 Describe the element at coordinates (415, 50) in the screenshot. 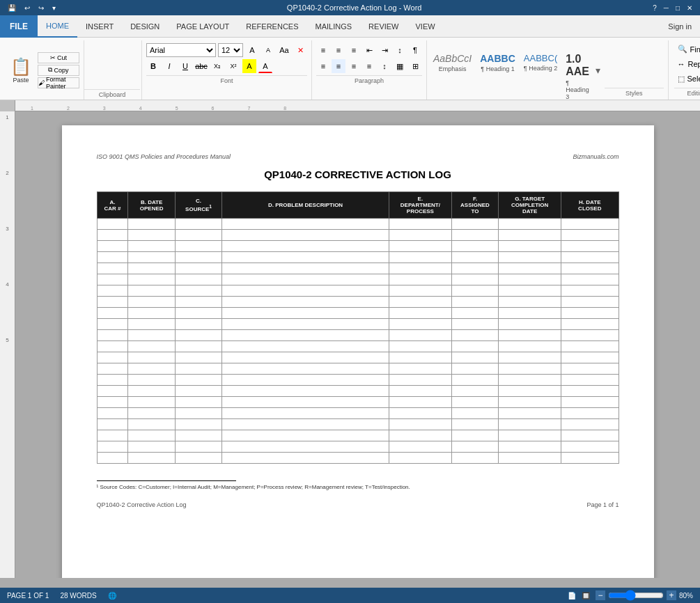

I see `show-hide-button: ¶` at that location.